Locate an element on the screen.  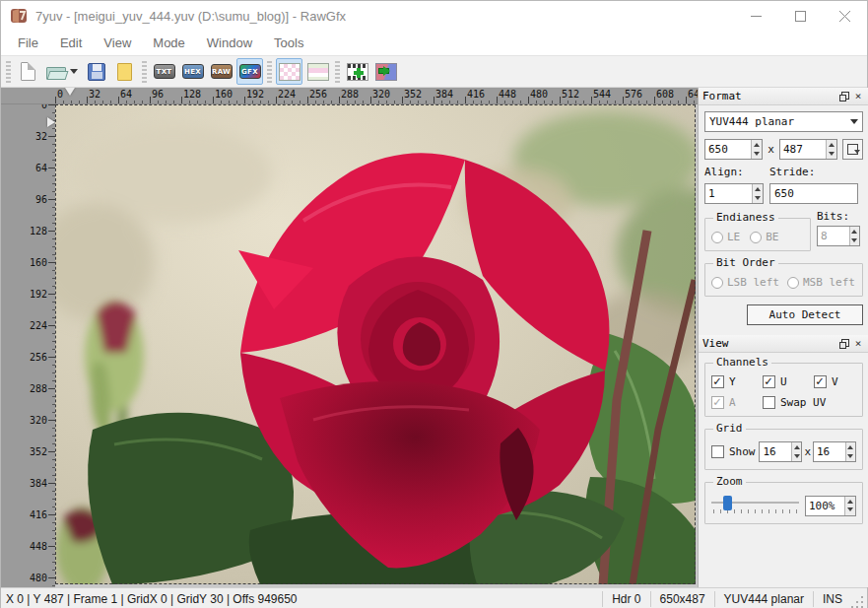
toolbar-separator is located at coordinates (144, 72).